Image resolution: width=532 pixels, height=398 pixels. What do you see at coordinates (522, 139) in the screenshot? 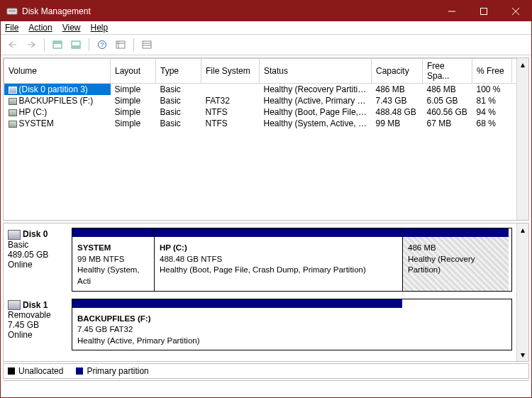
I see `volume-scrollbar: ▴` at bounding box center [522, 139].